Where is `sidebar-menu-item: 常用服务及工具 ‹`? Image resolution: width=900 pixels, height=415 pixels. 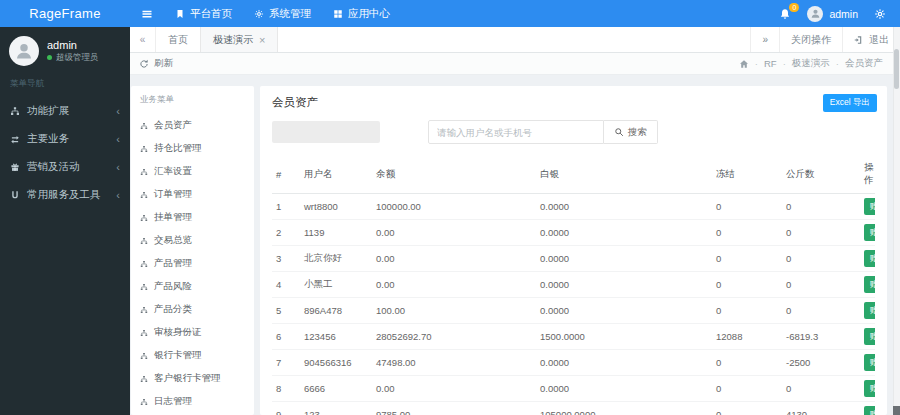
sidebar-menu-item: 常用服务及工具 ‹ is located at coordinates (65, 195).